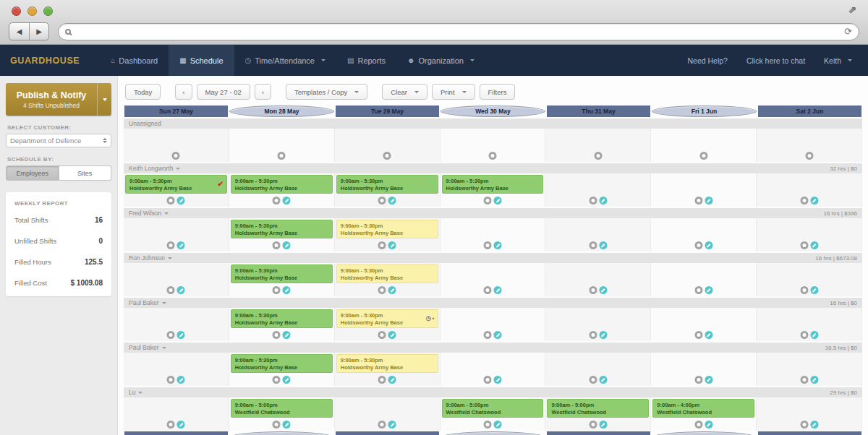 The image size is (868, 435). Describe the element at coordinates (136, 392) in the screenshot. I see `employee-name: Lu` at that location.